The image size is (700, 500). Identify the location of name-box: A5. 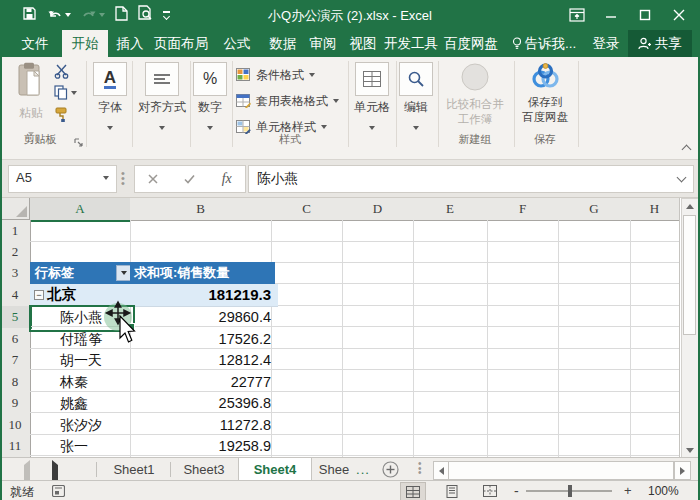
(62, 179).